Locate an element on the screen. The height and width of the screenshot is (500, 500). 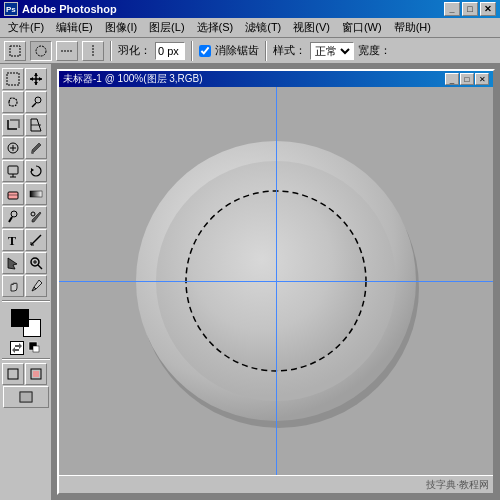
heal-tool is located at coordinates (13, 148).